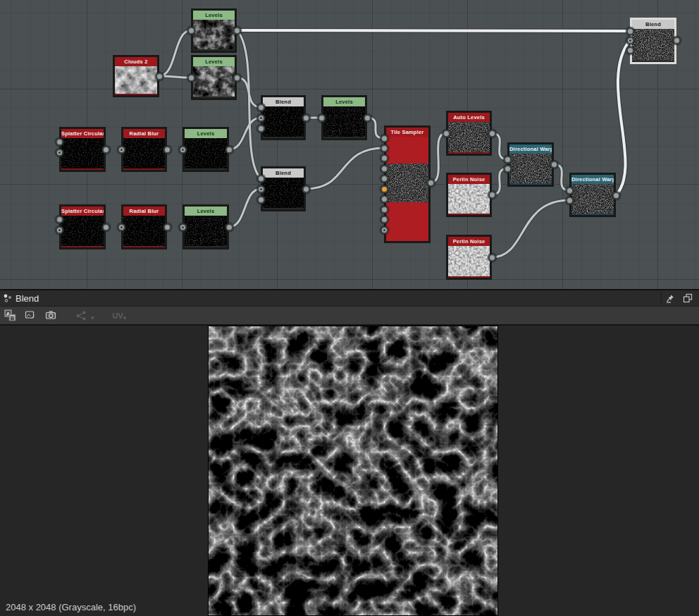 This screenshot has width=699, height=616. What do you see at coordinates (206, 149) in the screenshot?
I see `graph-node-levelsR1: Levels` at bounding box center [206, 149].